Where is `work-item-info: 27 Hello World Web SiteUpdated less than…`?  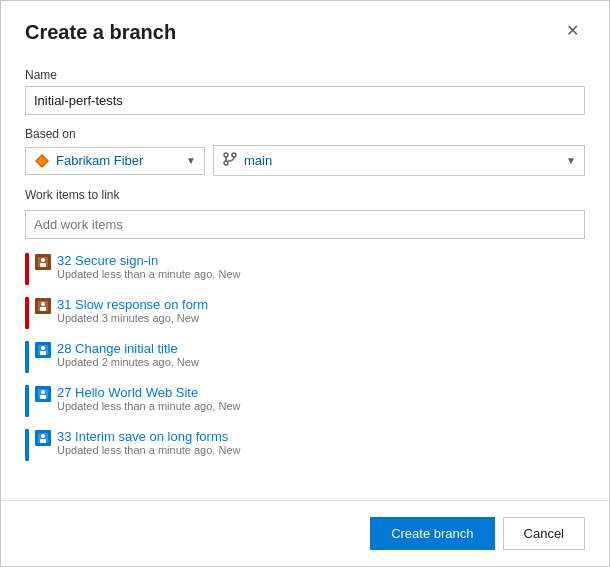 work-item-info: 27 Hello World Web SiteUpdated less than… is located at coordinates (148, 398).